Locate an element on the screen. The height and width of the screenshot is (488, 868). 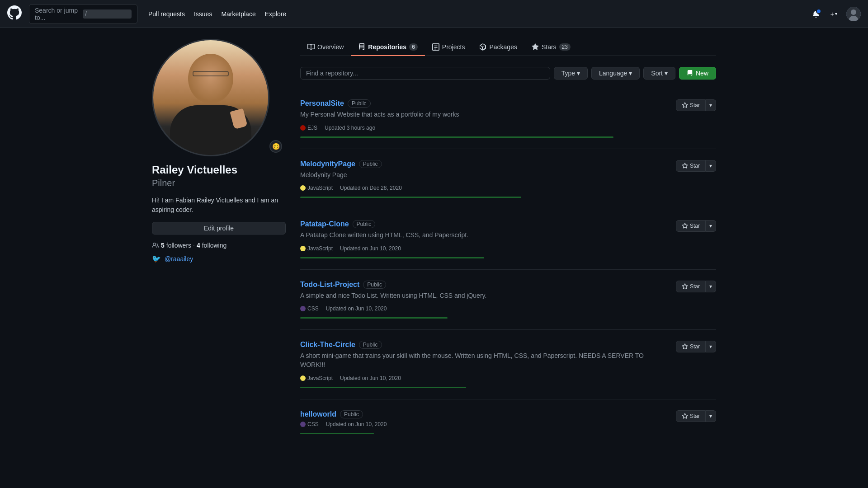
repo-name-link: helloworld is located at coordinates (318, 414).